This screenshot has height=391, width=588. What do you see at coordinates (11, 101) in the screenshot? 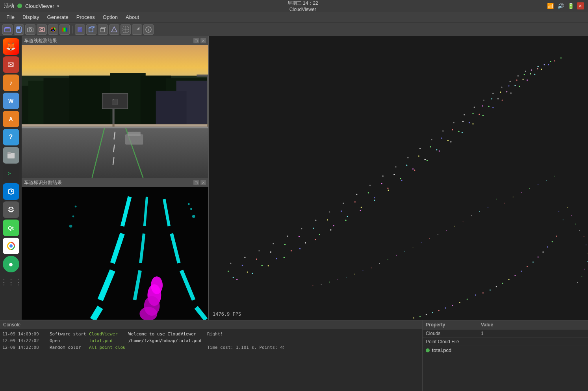
I see `dock-writer: W` at bounding box center [11, 101].